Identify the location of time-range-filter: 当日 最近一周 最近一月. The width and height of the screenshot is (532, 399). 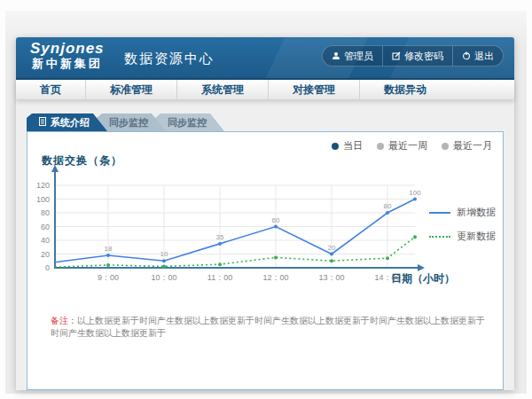
(411, 145).